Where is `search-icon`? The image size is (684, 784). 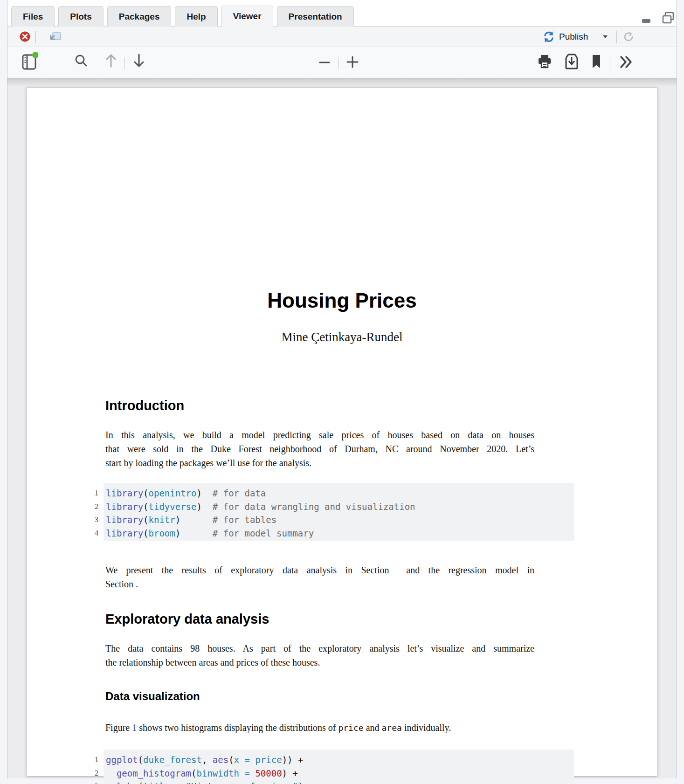
search-icon is located at coordinates (81, 61).